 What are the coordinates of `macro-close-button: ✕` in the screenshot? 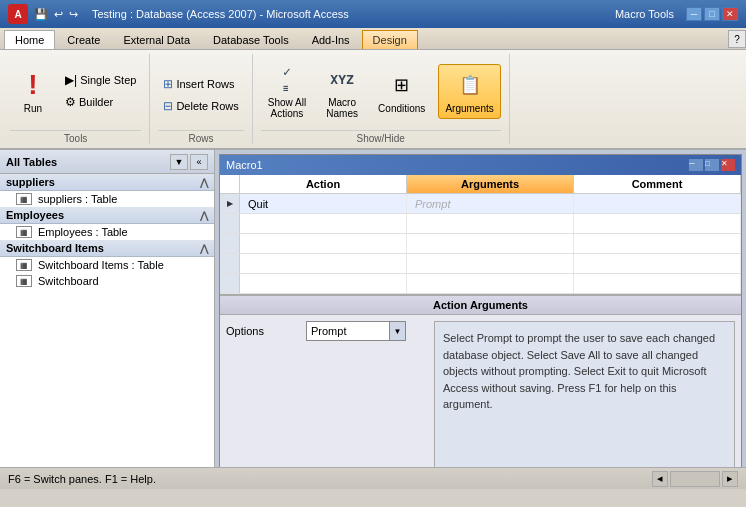 It's located at (728, 165).